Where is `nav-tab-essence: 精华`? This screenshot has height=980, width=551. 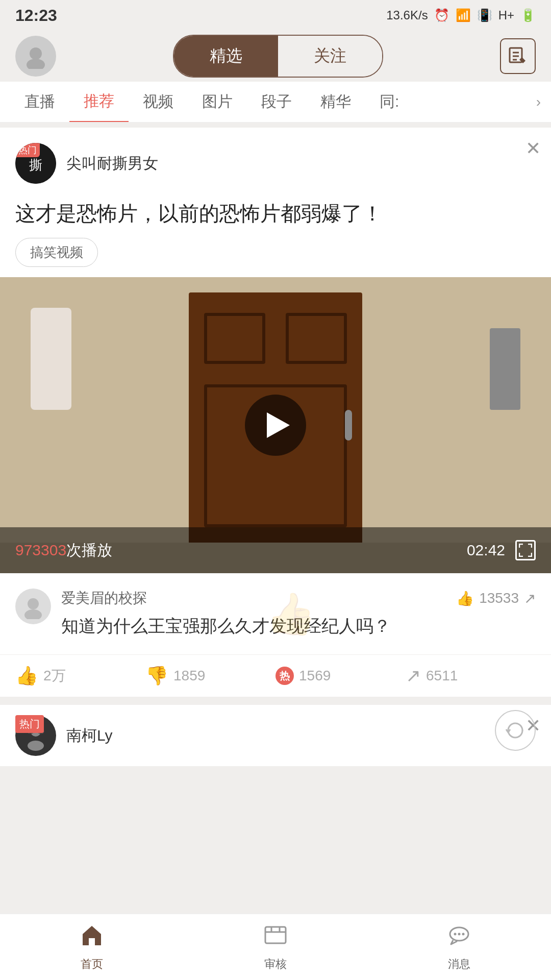 nav-tab-essence: 精华 is located at coordinates (336, 102).